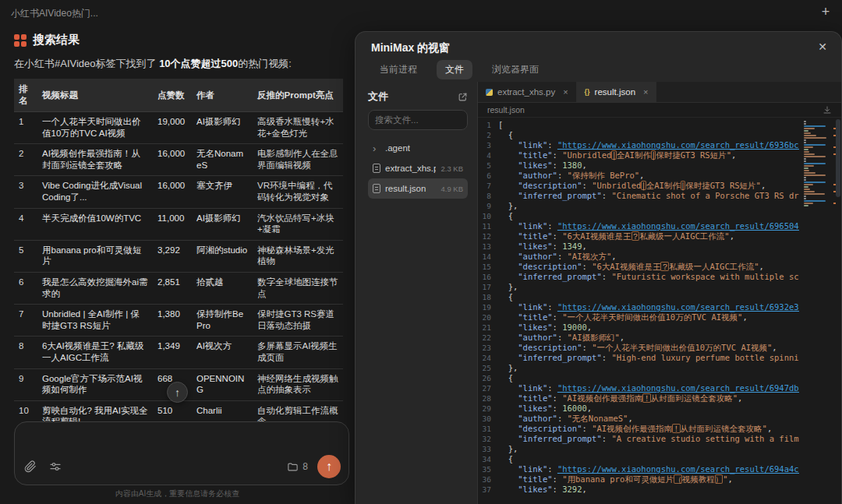 The width and height of the screenshot is (842, 504). Describe the element at coordinates (55, 467) in the screenshot. I see `settings-sliders-button` at that location.